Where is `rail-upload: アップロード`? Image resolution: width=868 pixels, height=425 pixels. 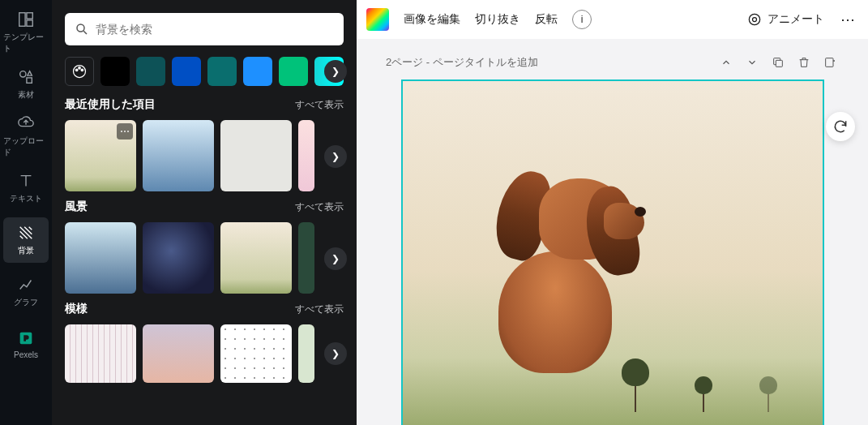 rail-upload: アップロード is located at coordinates (26, 136).